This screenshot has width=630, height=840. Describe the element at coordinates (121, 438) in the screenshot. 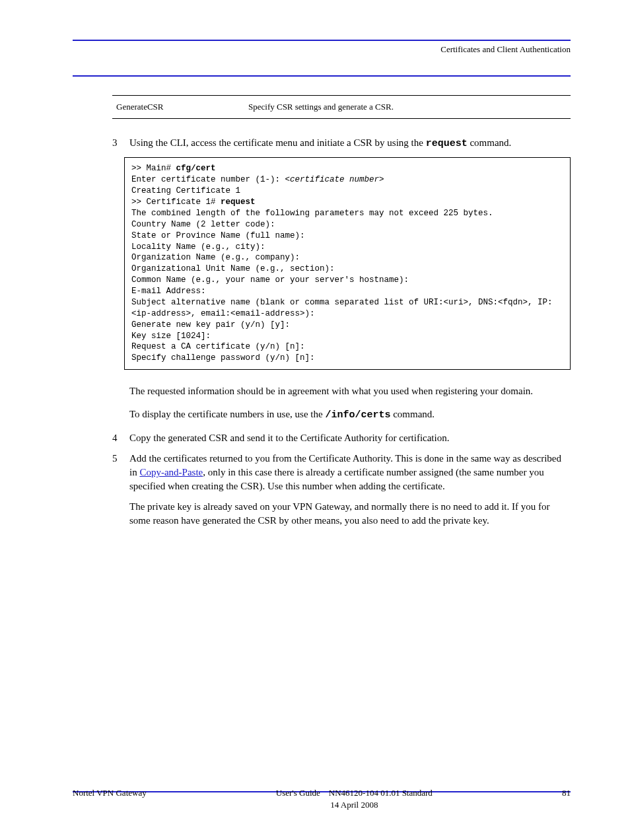

I see `step-number: 4` at that location.